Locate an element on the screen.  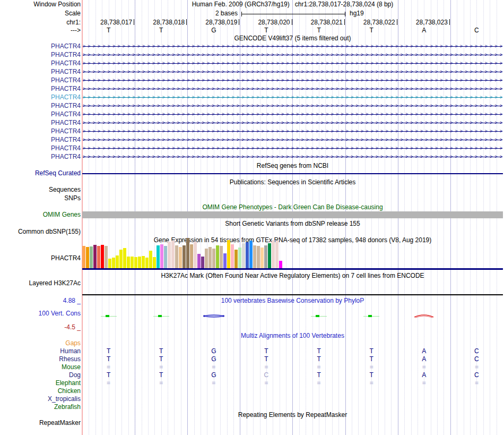
multiz-species-label: Dog is located at coordinates (40, 375).